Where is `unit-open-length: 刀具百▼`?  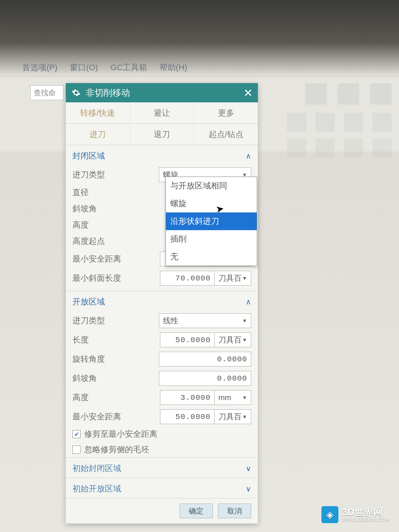 unit-open-length: 刀具百▼ is located at coordinates (233, 340).